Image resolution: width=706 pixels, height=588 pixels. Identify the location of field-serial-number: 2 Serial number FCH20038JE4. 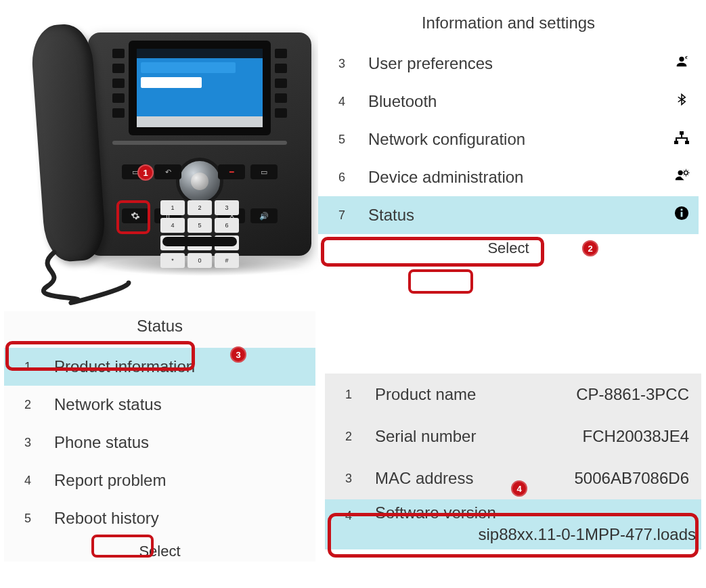
(513, 436).